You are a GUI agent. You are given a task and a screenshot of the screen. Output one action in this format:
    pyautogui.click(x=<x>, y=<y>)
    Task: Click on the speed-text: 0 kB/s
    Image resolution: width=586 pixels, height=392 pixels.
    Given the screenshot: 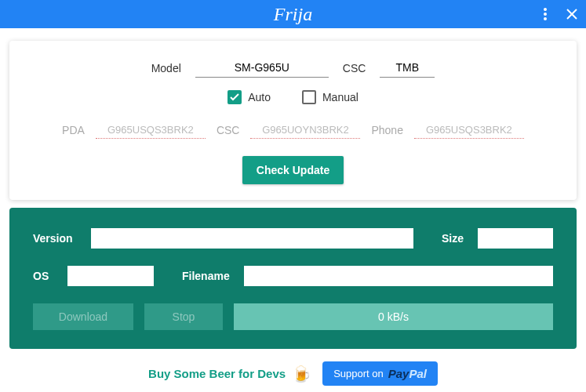 What is the action you would take?
    pyautogui.click(x=394, y=317)
    